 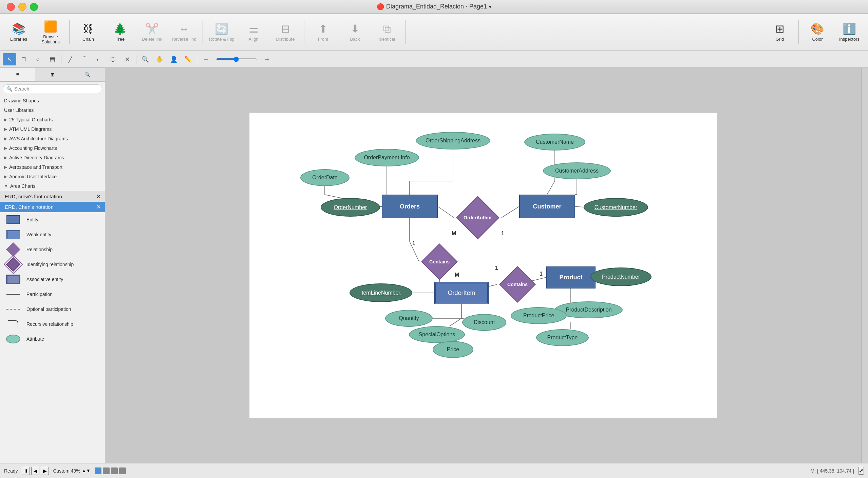 I want to click on sidebar-item-aws-arch: ▶ AWS Architecture Diagrams, so click(x=52, y=139).